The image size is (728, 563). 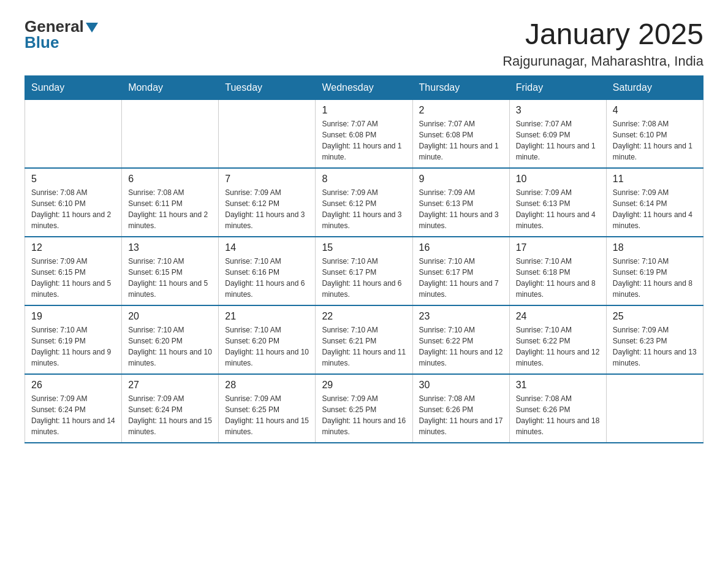 What do you see at coordinates (654, 248) in the screenshot?
I see `day-number: 18` at bounding box center [654, 248].